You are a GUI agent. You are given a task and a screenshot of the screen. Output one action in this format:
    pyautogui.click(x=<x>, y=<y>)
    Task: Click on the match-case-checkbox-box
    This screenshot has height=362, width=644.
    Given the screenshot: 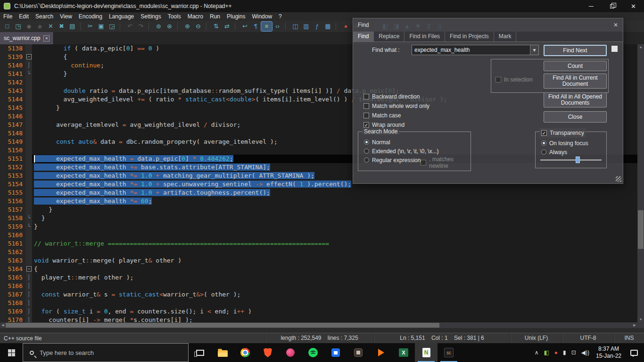 What is the action you would take?
    pyautogui.click(x=366, y=115)
    